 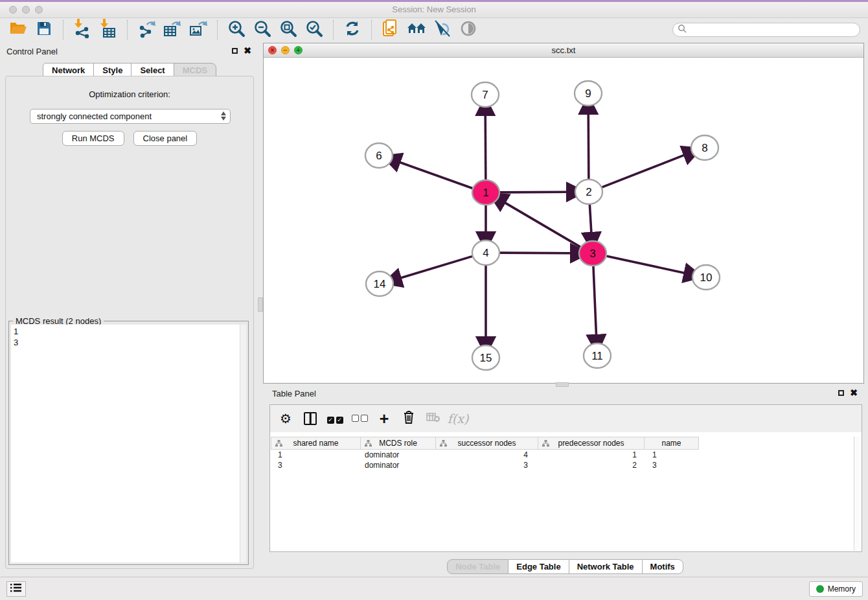 What do you see at coordinates (562, 455) in the screenshot?
I see `table-row: 1dominator411` at bounding box center [562, 455].